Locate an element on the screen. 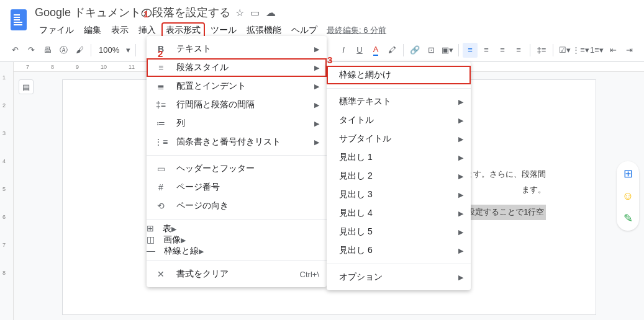 The image size is (644, 320). spellcheck-button: Ⓐ is located at coordinates (63, 50).